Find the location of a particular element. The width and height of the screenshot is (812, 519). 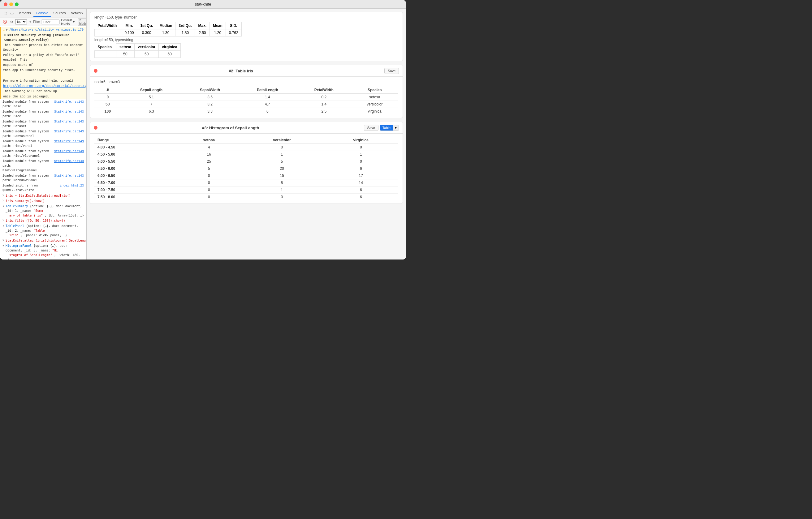

table-row: 4.00 - 4.50400 is located at coordinates (246, 148).